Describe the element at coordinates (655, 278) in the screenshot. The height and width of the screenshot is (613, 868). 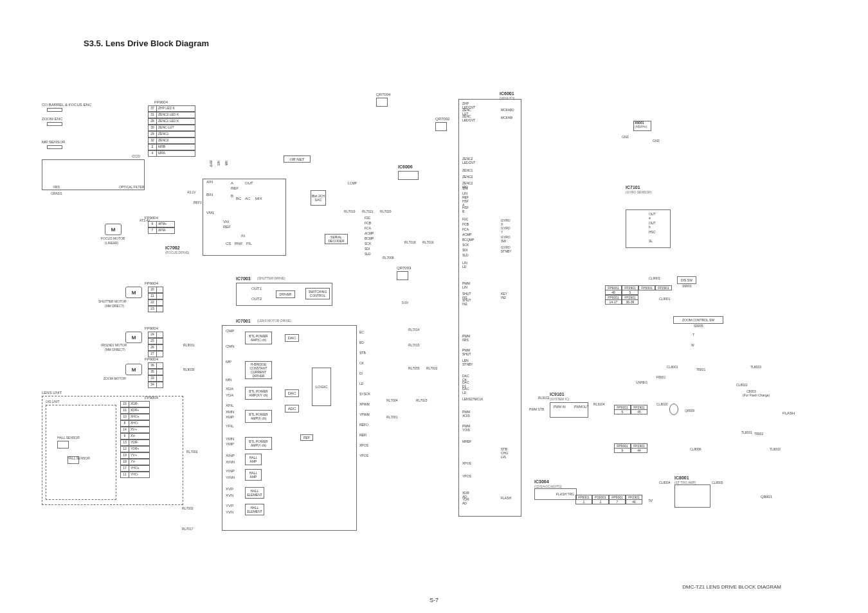
I see `cl9903-label: CL9903` at that location.